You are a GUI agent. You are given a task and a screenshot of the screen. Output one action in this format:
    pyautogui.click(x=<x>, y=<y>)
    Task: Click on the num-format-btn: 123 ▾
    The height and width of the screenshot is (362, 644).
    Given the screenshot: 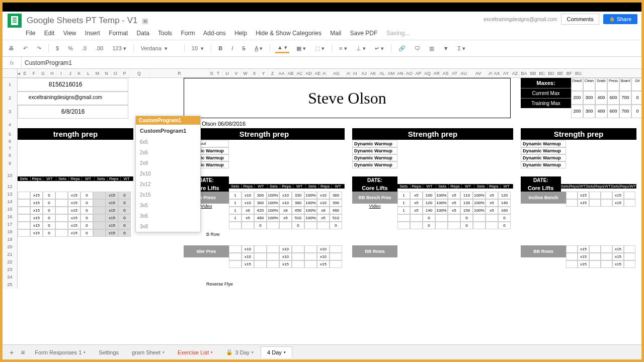 What is the action you would take?
    pyautogui.click(x=119, y=48)
    